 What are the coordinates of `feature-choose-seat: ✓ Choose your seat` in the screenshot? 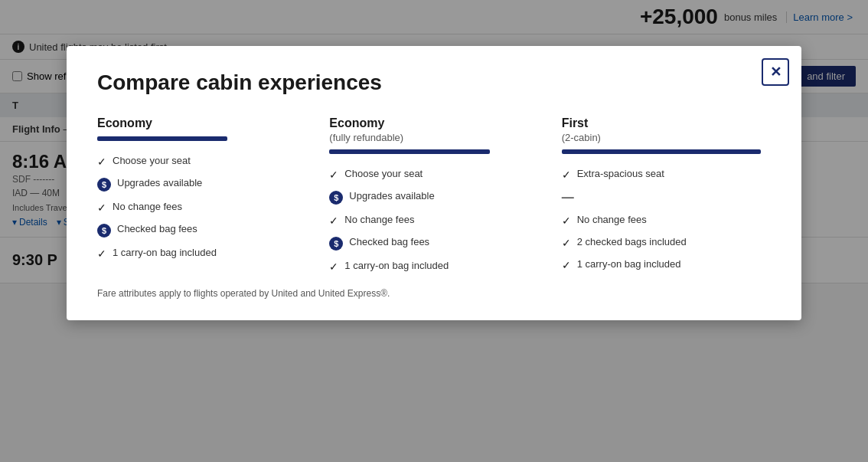 It's located at (202, 161).